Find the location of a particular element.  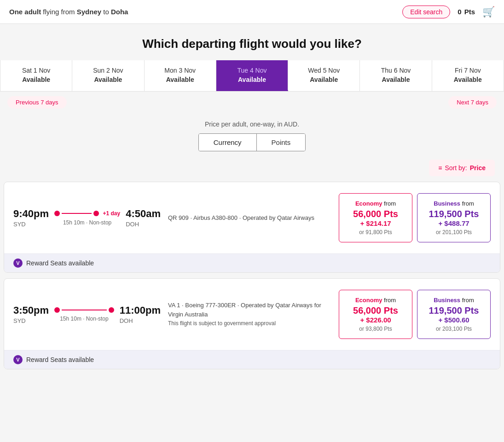

points-value: 0 is located at coordinates (459, 12).